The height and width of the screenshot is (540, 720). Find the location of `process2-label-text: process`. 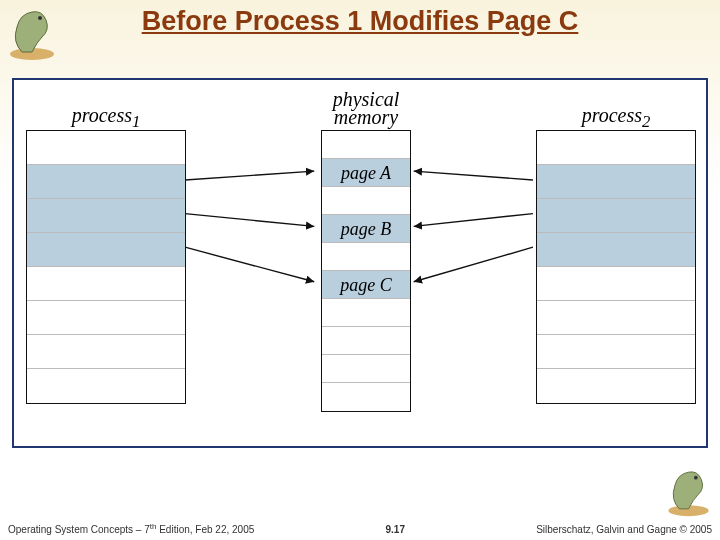

process2-label-text: process is located at coordinates (612, 115).